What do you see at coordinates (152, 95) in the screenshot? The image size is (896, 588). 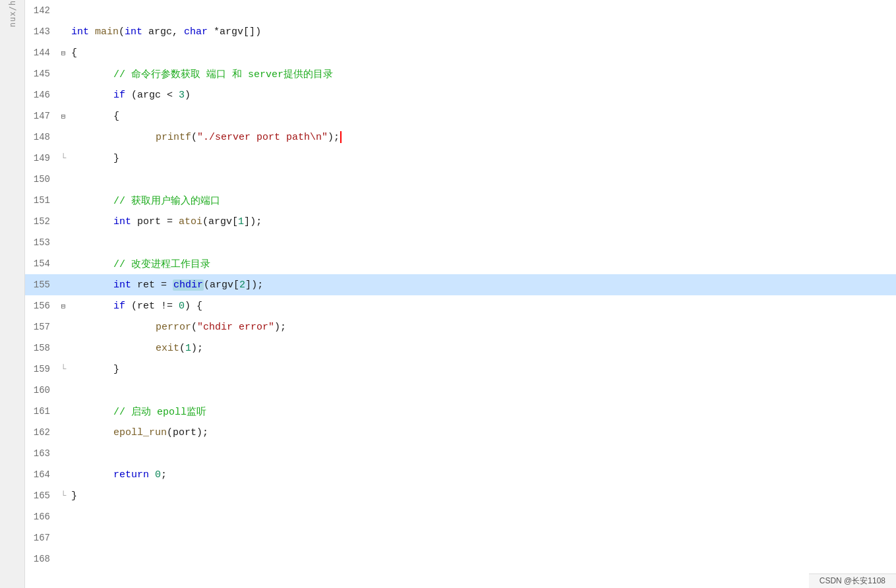 I see `code-token: argc` at bounding box center [152, 95].